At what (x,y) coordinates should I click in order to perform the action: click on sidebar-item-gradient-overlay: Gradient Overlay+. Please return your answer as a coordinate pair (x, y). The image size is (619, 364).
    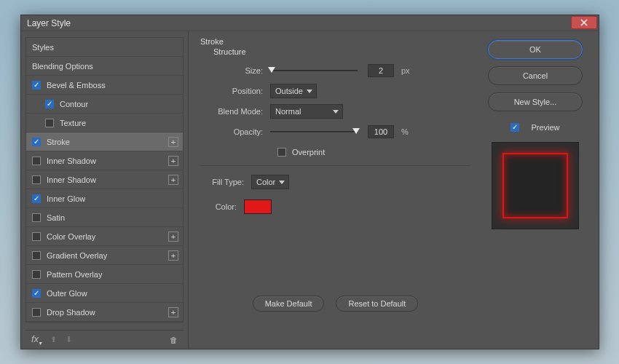
    Looking at the image, I should click on (105, 256).